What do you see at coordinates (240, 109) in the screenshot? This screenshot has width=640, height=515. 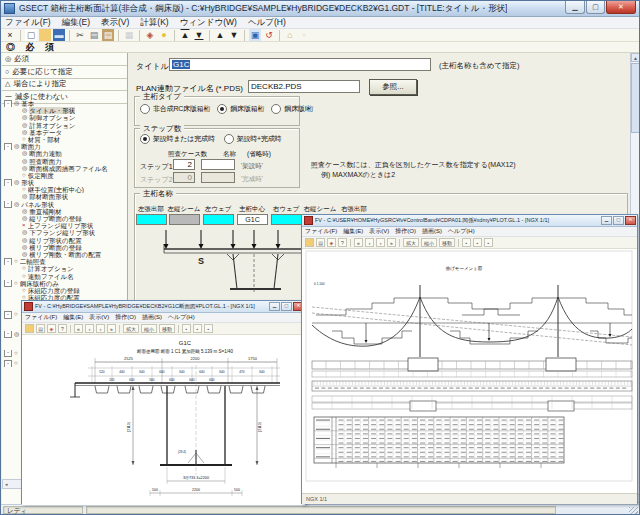 I see `girder-type-radio: 鋼床版箱桁` at bounding box center [240, 109].